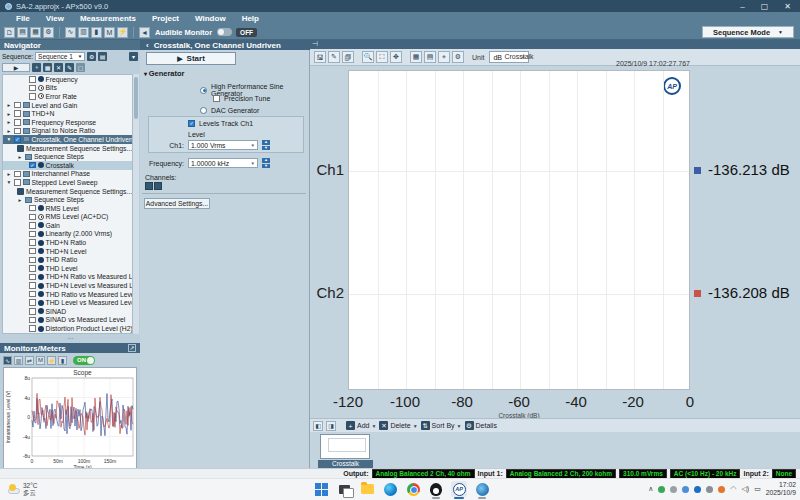  Describe the element at coordinates (70, 340) in the screenshot. I see `panel-splitter: ⋯` at that location.